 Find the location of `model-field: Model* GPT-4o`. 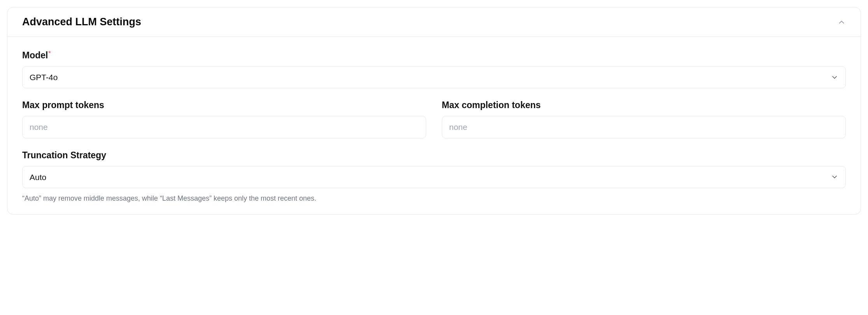

model-field: Model* GPT-4o is located at coordinates (434, 69).